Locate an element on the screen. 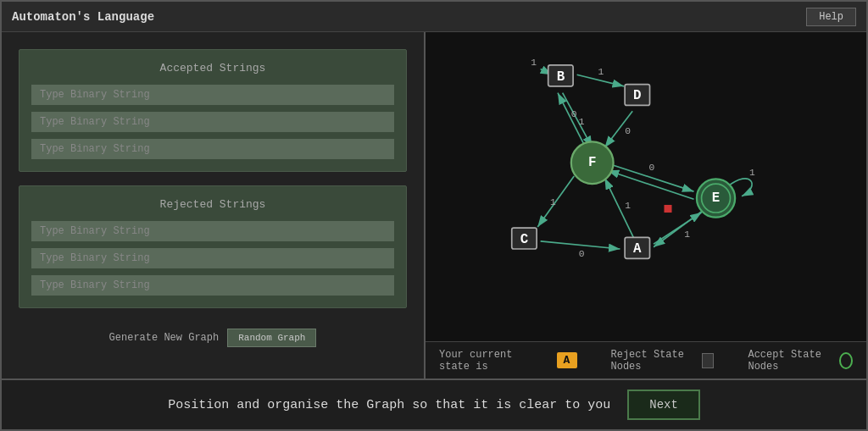  reject-label: Reject State Nodes is located at coordinates (654, 361).